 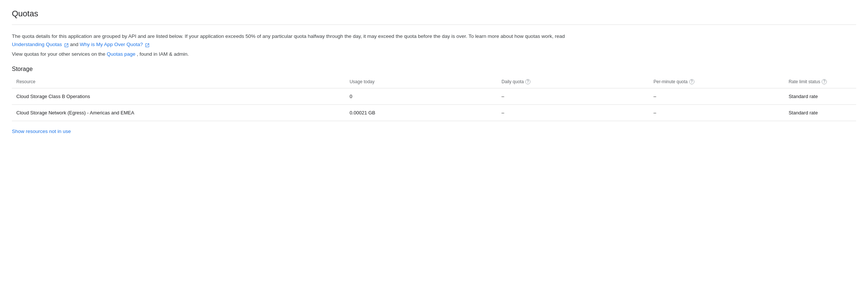 What do you see at coordinates (425, 113) in the screenshot?
I see `row2-usage: 0.00021 GB` at bounding box center [425, 113].